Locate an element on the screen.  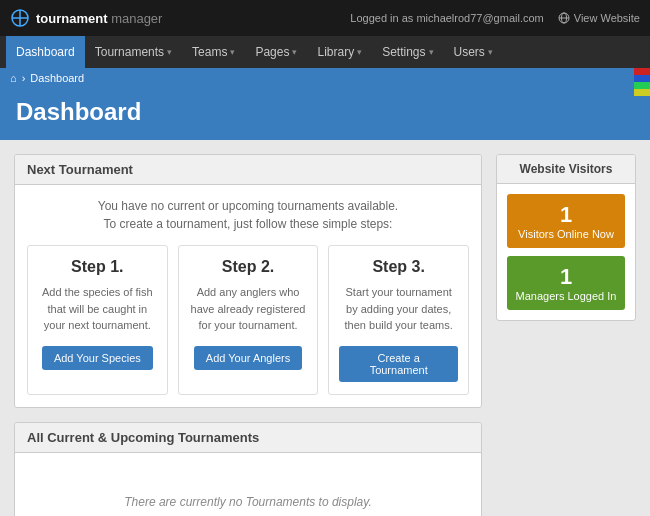
view-website-link: View Website is located at coordinates (599, 18).